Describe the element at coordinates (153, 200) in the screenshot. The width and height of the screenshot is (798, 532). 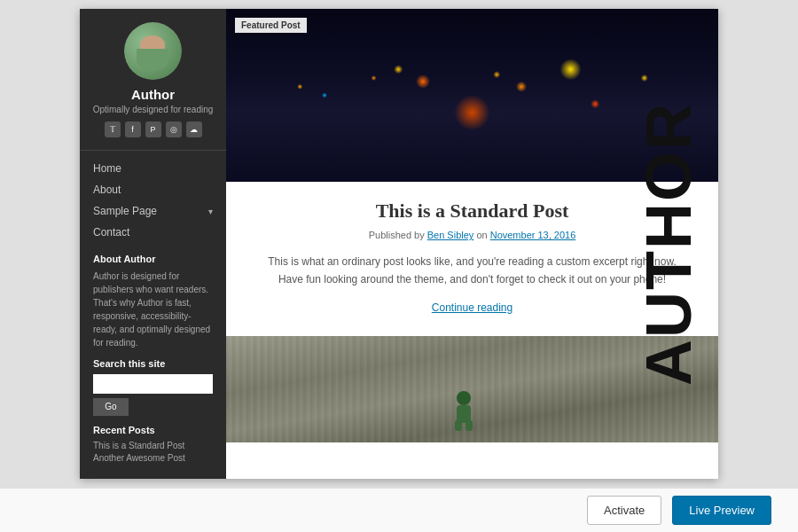
I see `sidebar-nav: Home About Sample Page ▾ Contact` at that location.